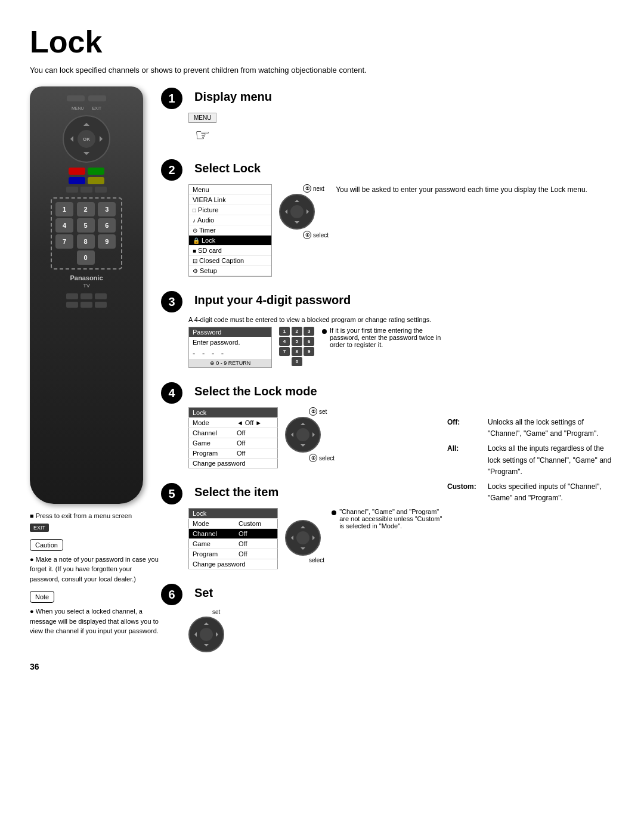  Describe the element at coordinates (86, 234) in the screenshot. I see `numpad: 1 2 3 4 5 6 7 8 9 0` at that location.